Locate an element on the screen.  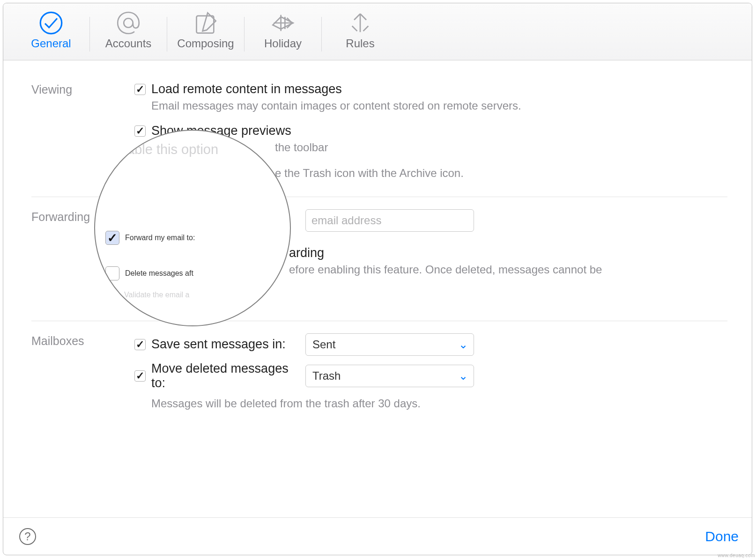
select-save-sent: Sent ⌄ is located at coordinates (390, 345).